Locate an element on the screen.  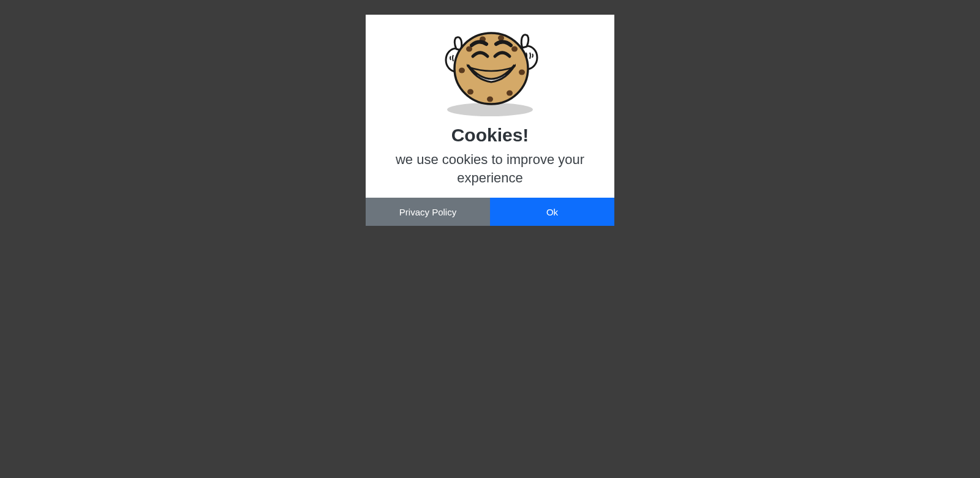
ok-button: Ok is located at coordinates (552, 212).